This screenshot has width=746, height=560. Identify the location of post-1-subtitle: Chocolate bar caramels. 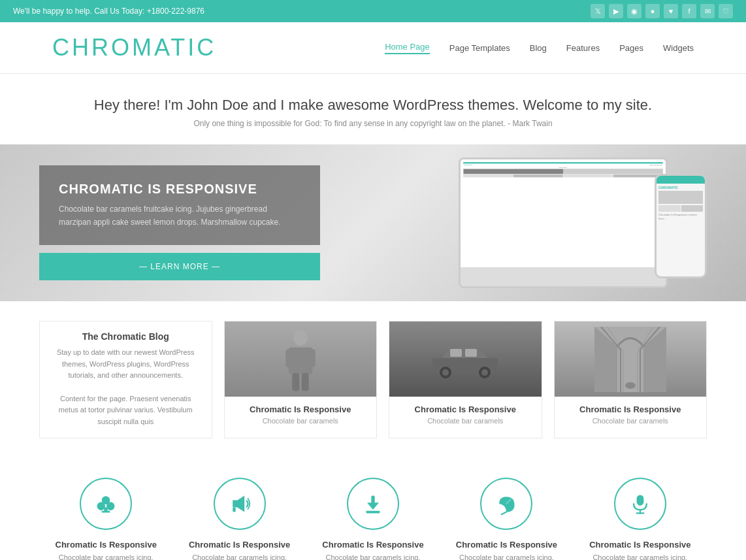
(300, 421).